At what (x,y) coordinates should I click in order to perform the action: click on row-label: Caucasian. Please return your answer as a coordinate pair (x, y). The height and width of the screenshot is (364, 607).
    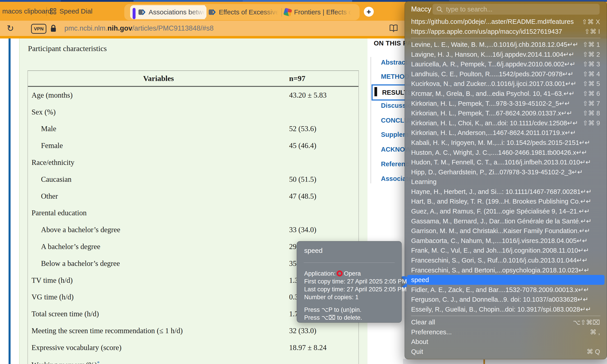
    Looking at the image, I should click on (159, 179).